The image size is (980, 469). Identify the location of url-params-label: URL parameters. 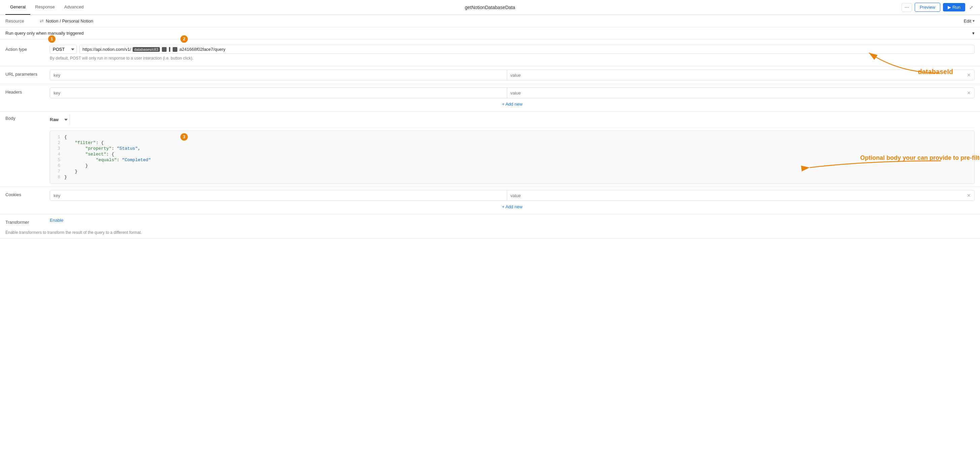
(25, 73).